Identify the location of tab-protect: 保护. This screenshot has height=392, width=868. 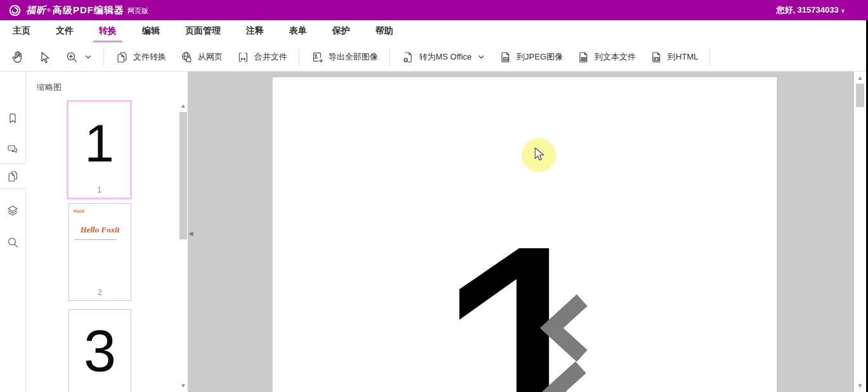
(341, 32).